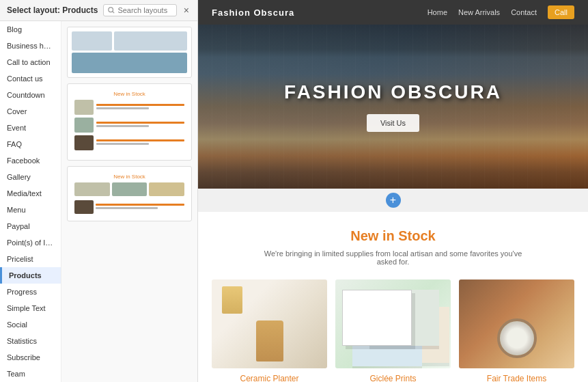 Image resolution: width=588 pixels, height=382 pixels. Describe the element at coordinates (269, 324) in the screenshot. I see `product-img-ceramic` at that location.